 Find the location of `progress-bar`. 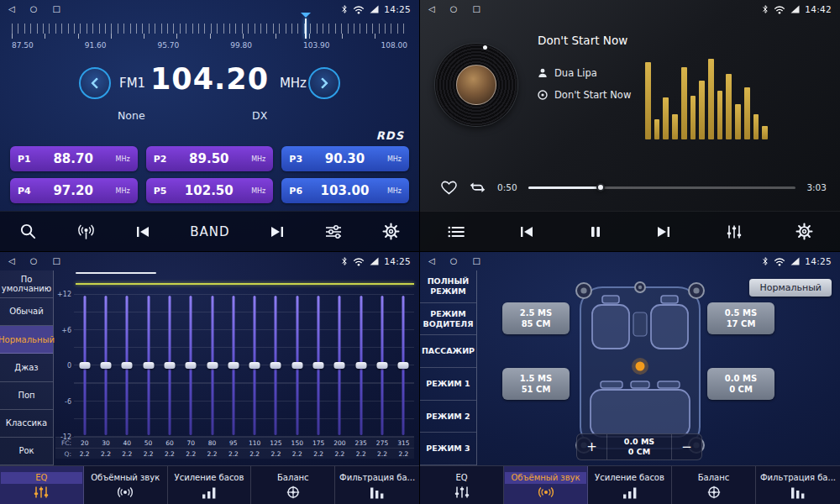

progress-bar is located at coordinates (662, 188).